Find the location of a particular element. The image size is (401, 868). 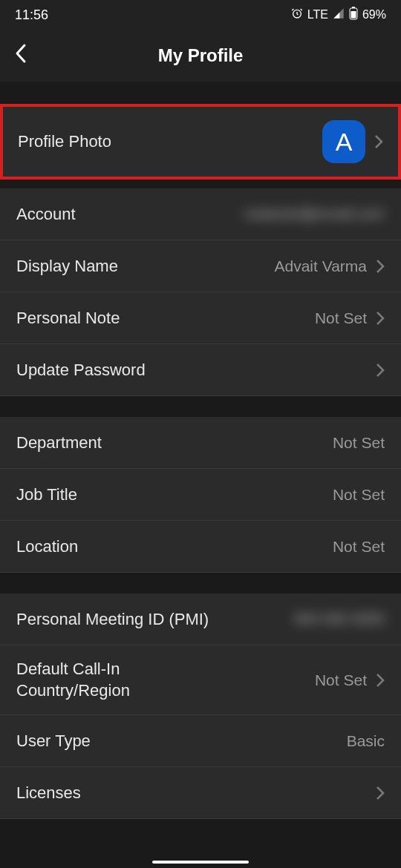

user-type-label: User Type is located at coordinates (53, 741).